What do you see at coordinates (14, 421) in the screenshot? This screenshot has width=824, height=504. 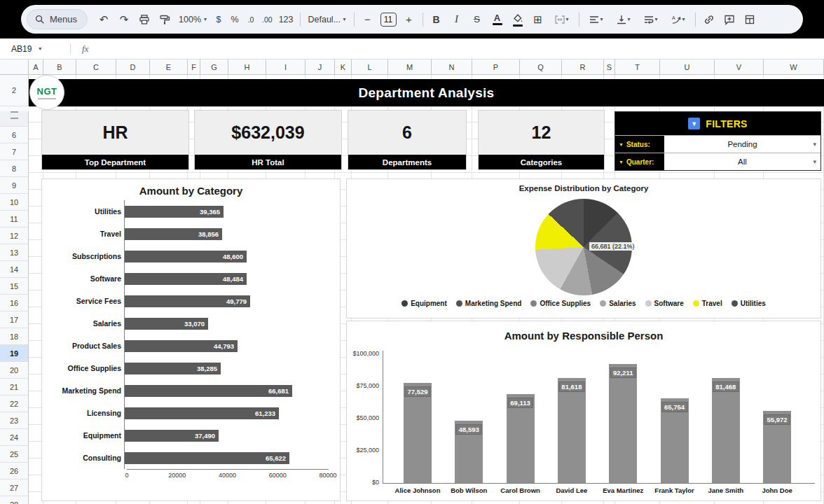 I see `row-header: 23` at bounding box center [14, 421].